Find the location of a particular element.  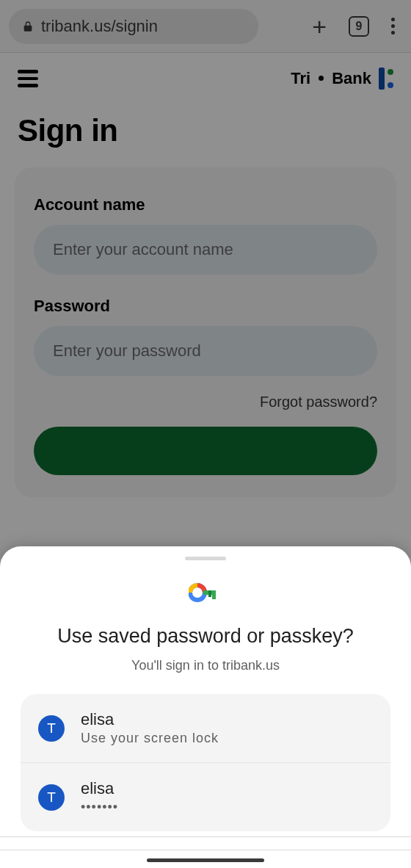

password-manager-icon is located at coordinates (205, 593).